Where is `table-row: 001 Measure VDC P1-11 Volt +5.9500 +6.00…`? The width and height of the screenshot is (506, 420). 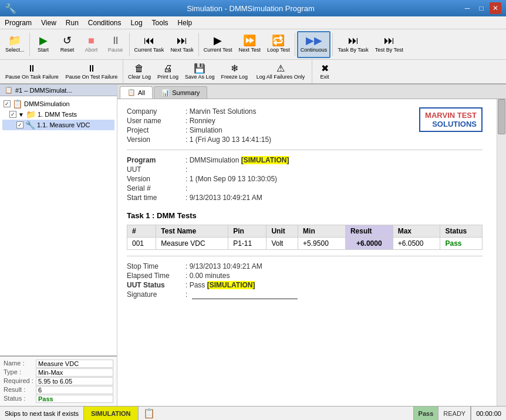 table-row: 001 Measure VDC P1-11 Volt +5.9500 +6.00… is located at coordinates (305, 244).